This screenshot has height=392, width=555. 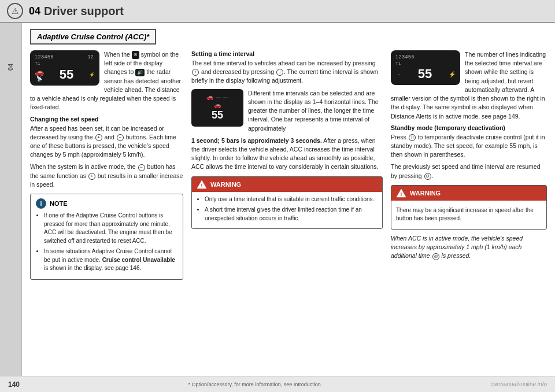 What do you see at coordinates (469, 207) in the screenshot?
I see `warning-box-2: ! WARNING There may be a significant inc…` at bounding box center [469, 207].